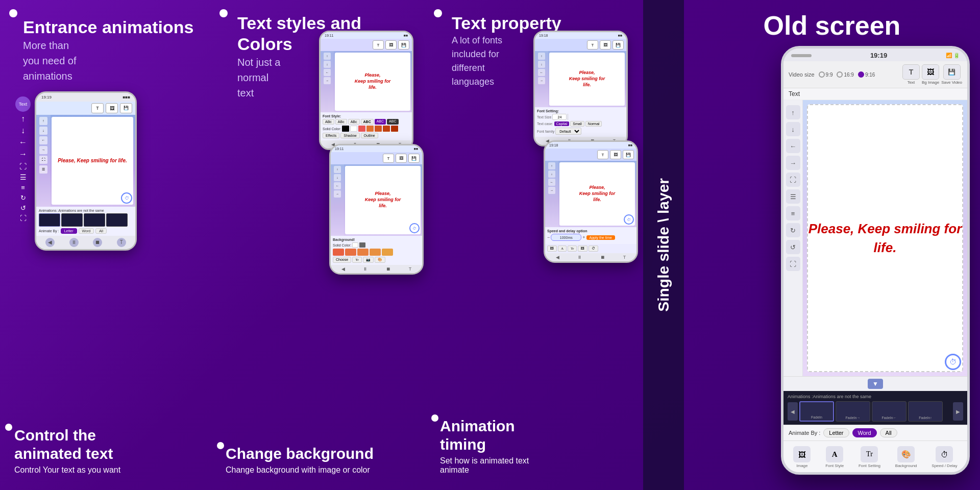  What do you see at coordinates (329, 121) in the screenshot?
I see `font-btn-1: ABc` at bounding box center [329, 121].